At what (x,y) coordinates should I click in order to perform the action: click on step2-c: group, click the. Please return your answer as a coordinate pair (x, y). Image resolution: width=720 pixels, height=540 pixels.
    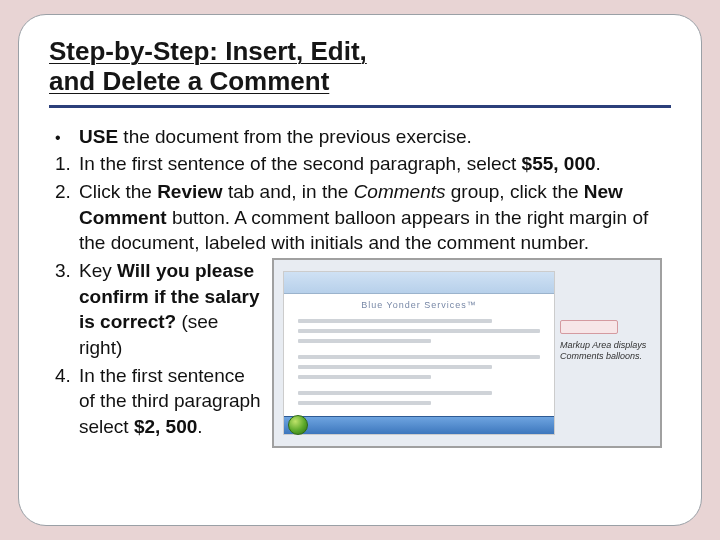
    Looking at the image, I should click on (514, 192).